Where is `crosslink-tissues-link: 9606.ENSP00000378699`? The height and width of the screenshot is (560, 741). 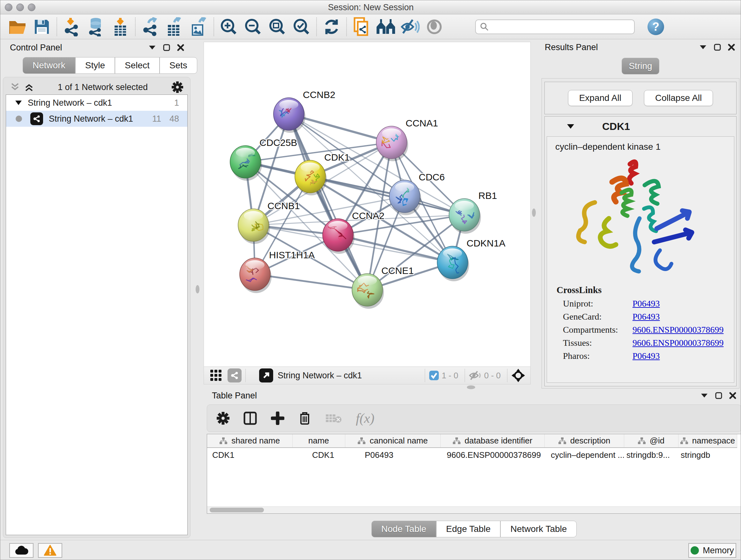
crosslink-tissues-link: 9606.ENSP00000378699 is located at coordinates (678, 343).